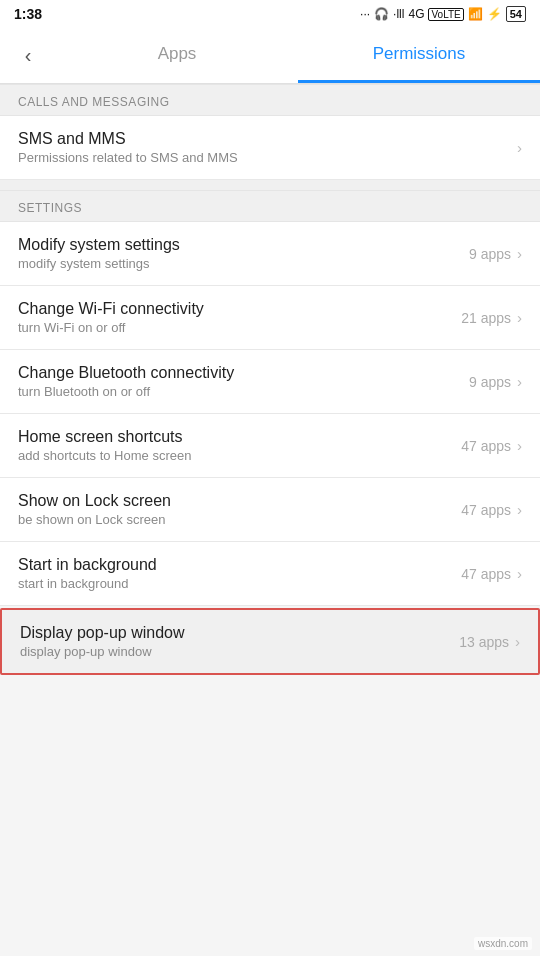 The width and height of the screenshot is (540, 956). I want to click on item-title-lock: Show on Lock screen, so click(240, 501).